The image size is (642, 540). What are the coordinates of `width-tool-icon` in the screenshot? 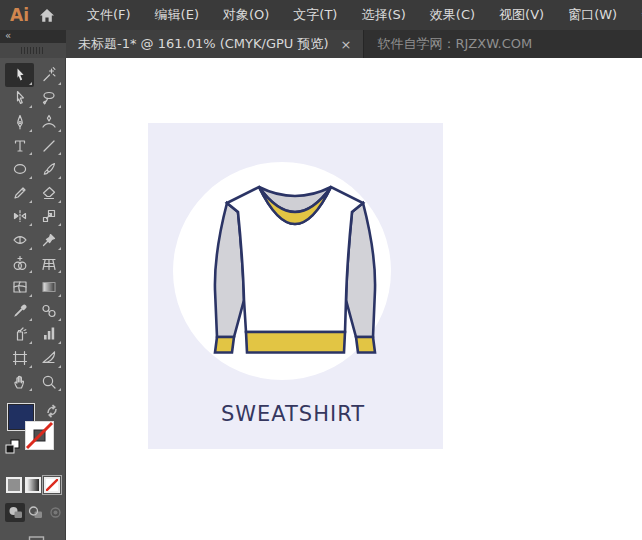 It's located at (20, 240).